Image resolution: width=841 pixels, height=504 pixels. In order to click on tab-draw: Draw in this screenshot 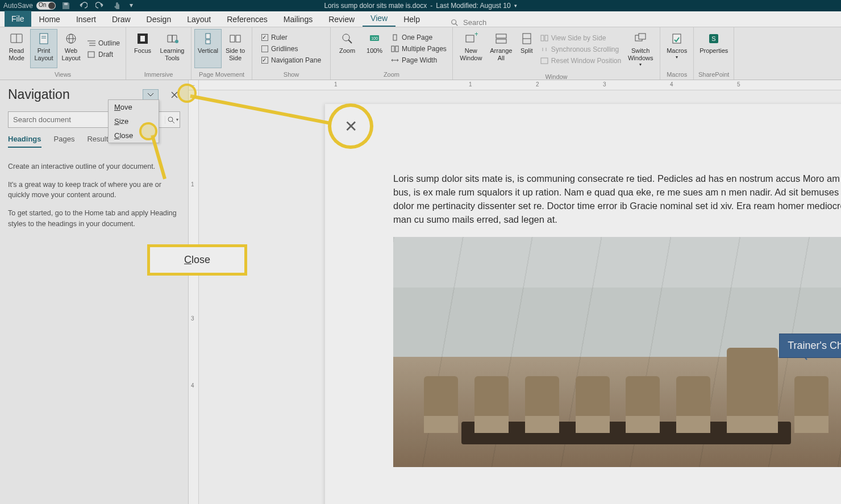, I will do `click(122, 19)`.